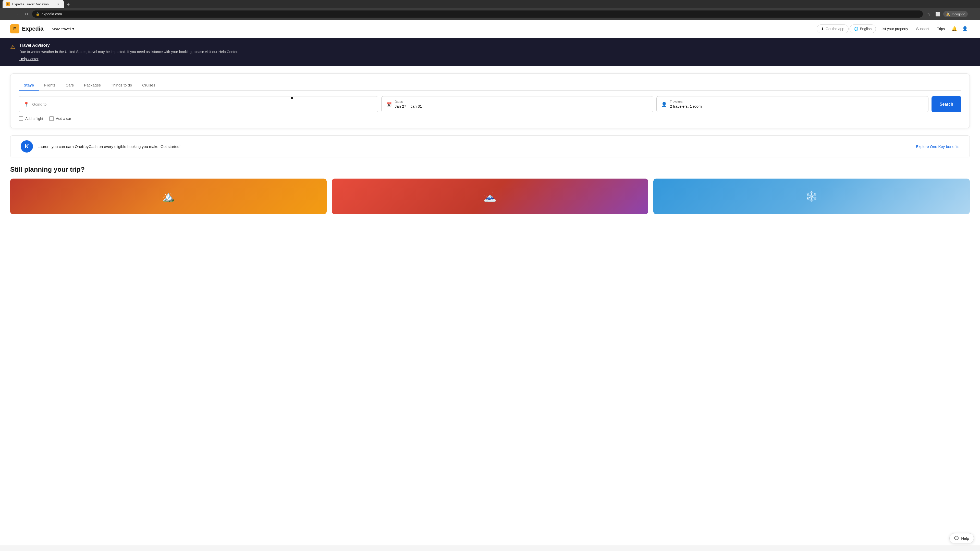 Image resolution: width=980 pixels, height=551 pixels. I want to click on search-button-label: Search, so click(947, 104).